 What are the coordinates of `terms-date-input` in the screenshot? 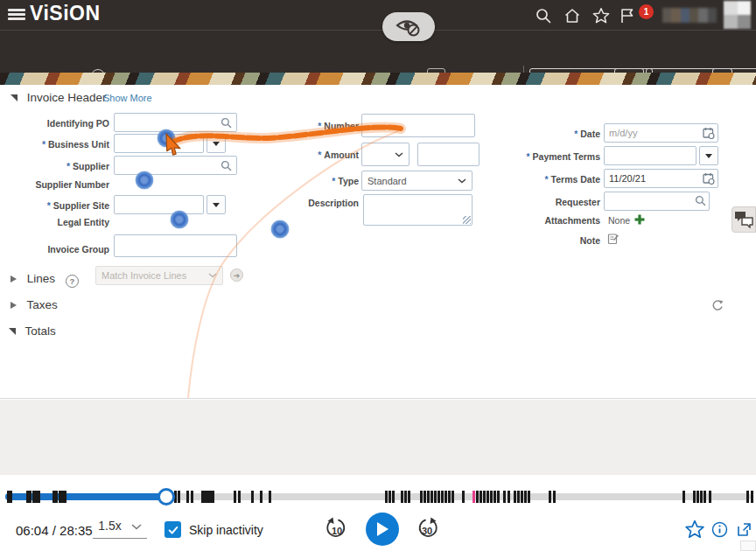 It's located at (662, 178).